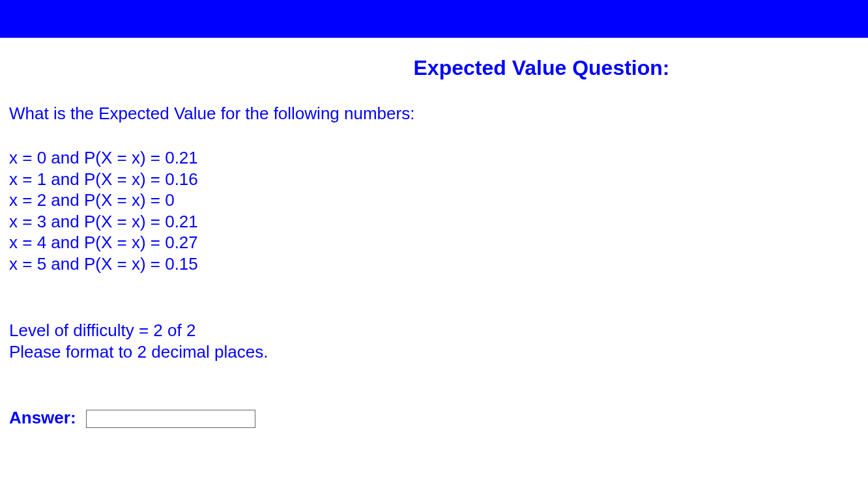 This screenshot has width=868, height=499. I want to click on data-line: x = 2 and P(X = x) = 0, so click(434, 201).